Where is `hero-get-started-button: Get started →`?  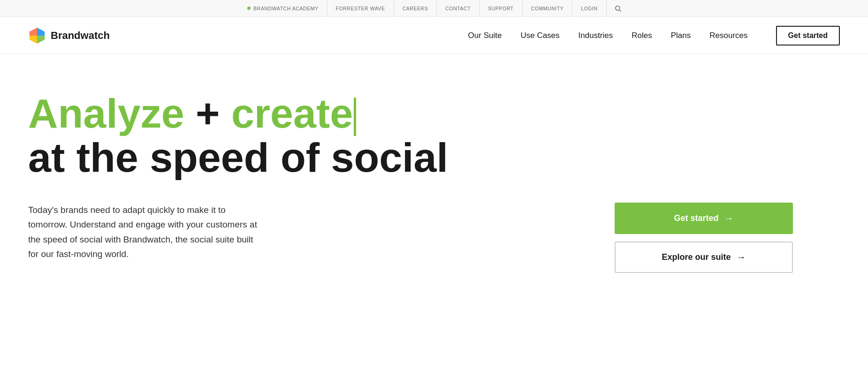
hero-get-started-button: Get started → is located at coordinates (704, 219).